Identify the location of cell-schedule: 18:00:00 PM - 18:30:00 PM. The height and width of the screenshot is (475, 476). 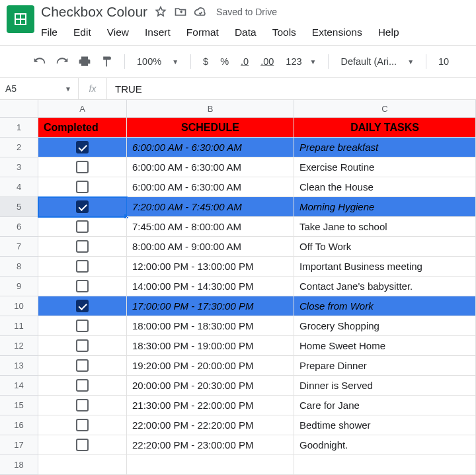
(210, 326).